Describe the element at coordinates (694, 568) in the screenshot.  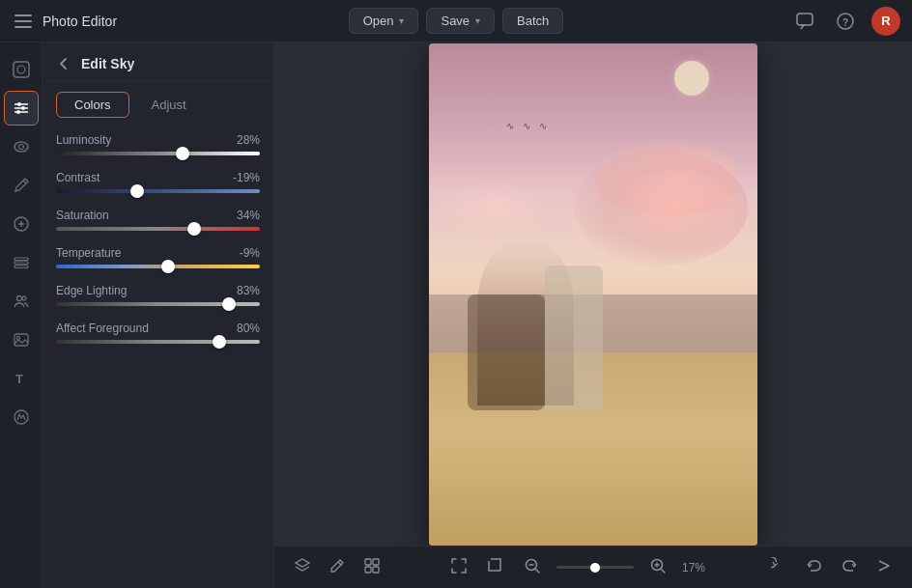
I see `zoom-level: 17%` at that location.